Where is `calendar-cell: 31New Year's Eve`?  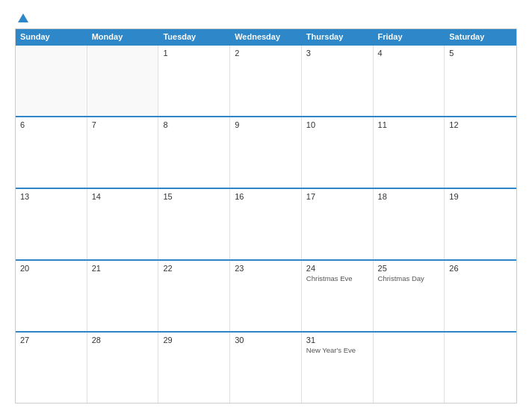
calendar-cell: 31New Year's Eve is located at coordinates (338, 368).